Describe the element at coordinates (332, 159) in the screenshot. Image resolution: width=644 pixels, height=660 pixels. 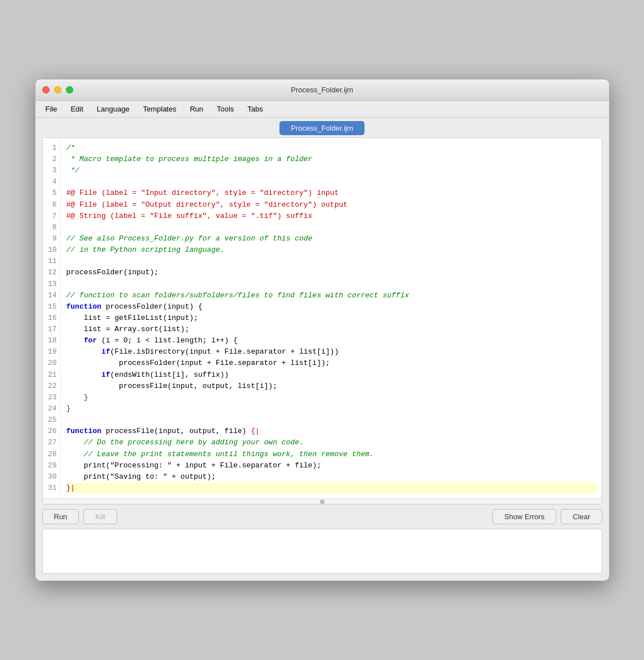
I see `code-line-2: * Macro template to process multiple ima…` at that location.